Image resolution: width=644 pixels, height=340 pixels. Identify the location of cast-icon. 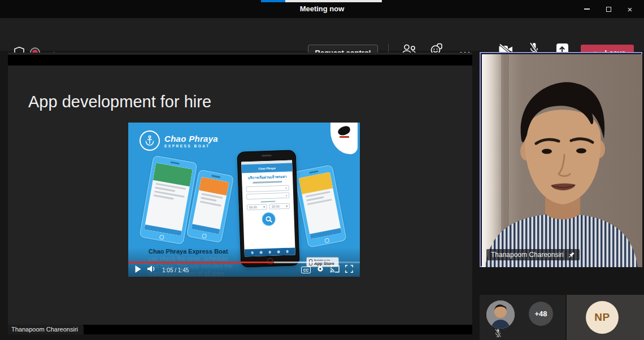
(334, 270).